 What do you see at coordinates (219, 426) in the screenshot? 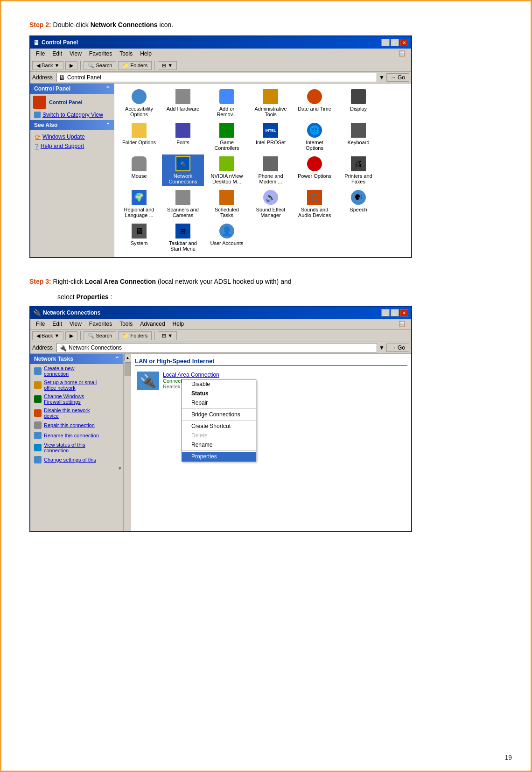
I see `ctx-shortcut: Create Shortcut` at bounding box center [219, 426].